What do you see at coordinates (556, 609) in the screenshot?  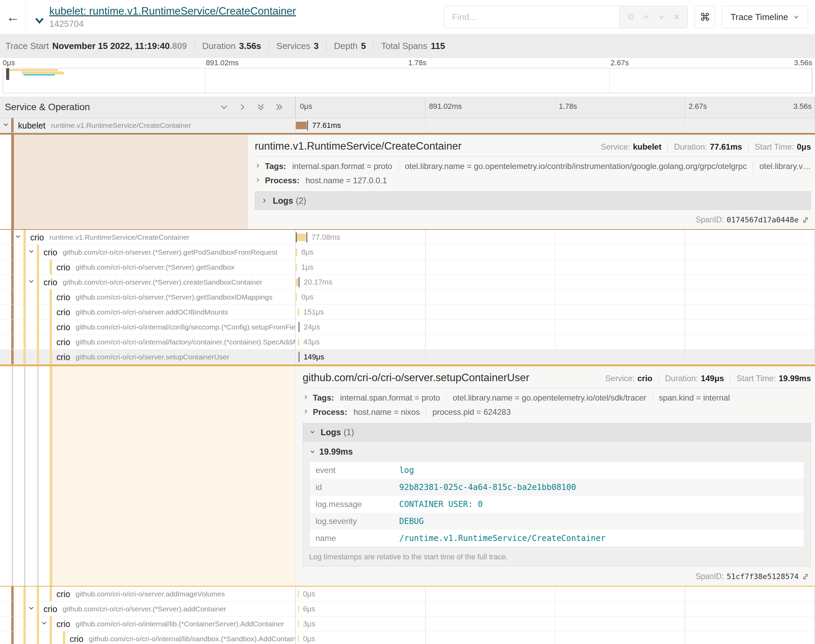 I see `span-row-timeline-cell: 6μs` at bounding box center [556, 609].